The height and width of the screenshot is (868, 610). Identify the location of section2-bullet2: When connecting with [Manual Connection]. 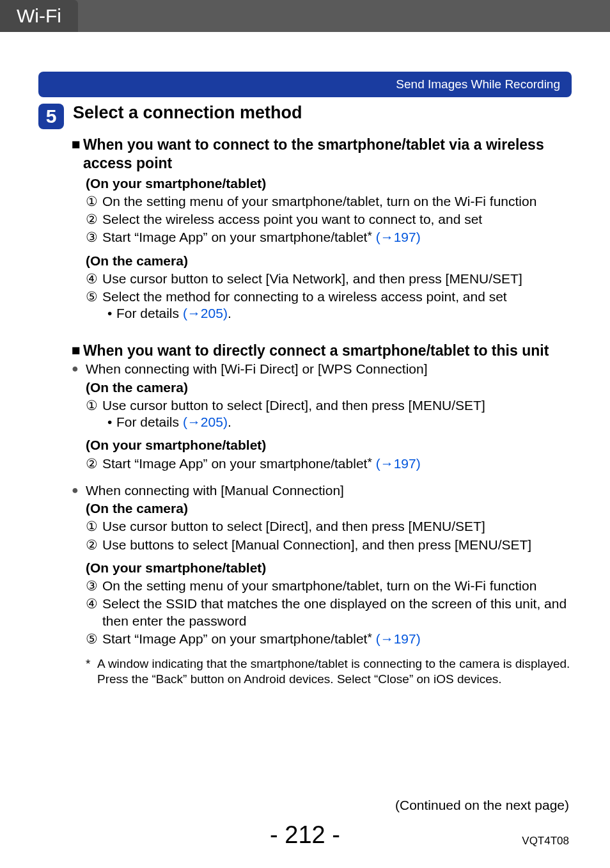
(329, 491).